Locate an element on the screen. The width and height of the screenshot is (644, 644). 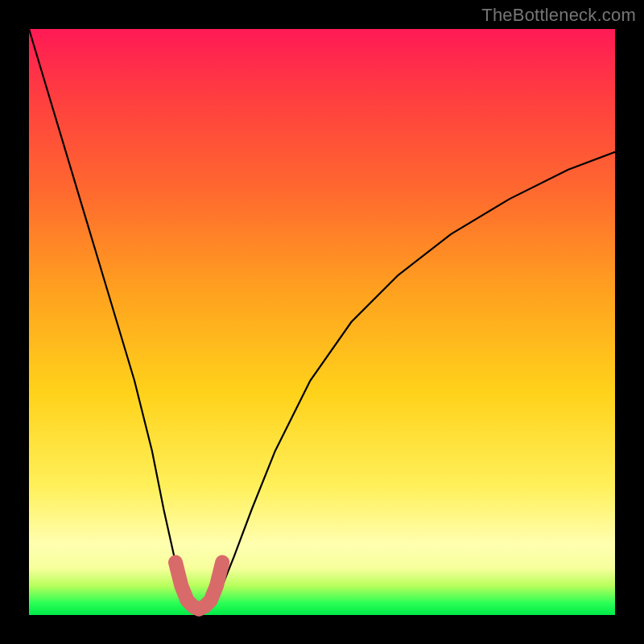
bottom-highlight is located at coordinates (199, 586).